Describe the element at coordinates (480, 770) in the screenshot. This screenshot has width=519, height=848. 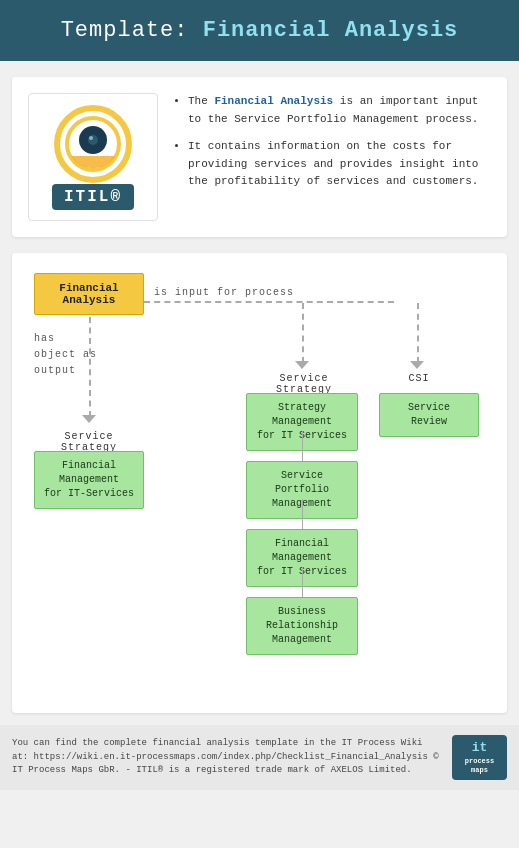
I see `footer-logo-maps: maps` at that location.